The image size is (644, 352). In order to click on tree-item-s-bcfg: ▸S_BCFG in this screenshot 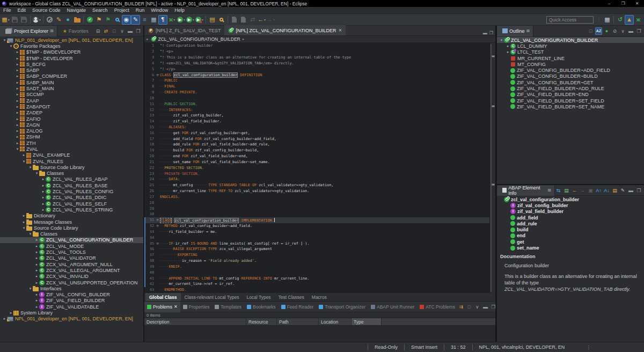, I will do `click(72, 64)`.